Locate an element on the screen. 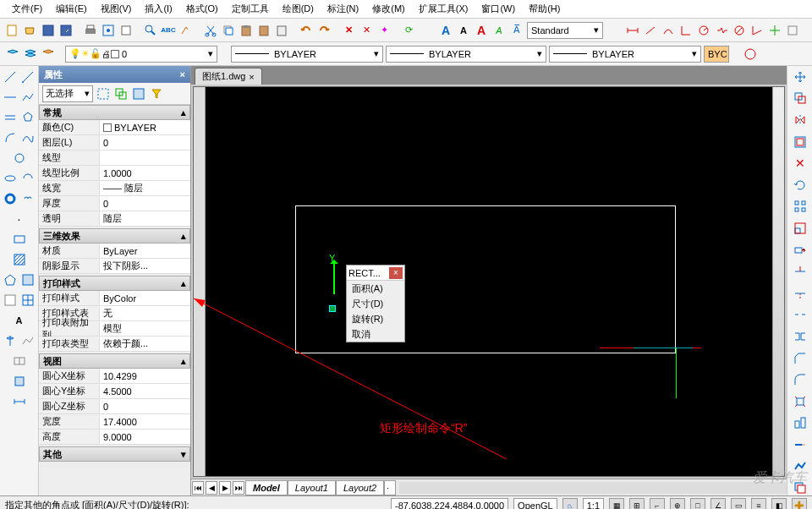 The image size is (812, 509). array-icon is located at coordinates (800, 207).